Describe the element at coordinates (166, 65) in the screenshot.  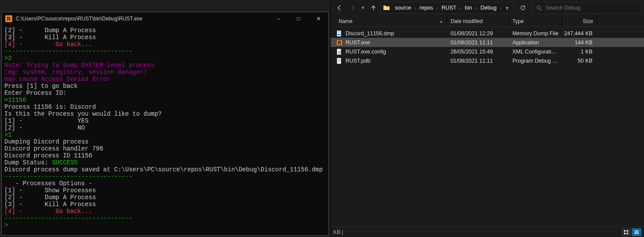
I see `console-line: Note: Trying to dump SYSTEM level proces…` at that location.